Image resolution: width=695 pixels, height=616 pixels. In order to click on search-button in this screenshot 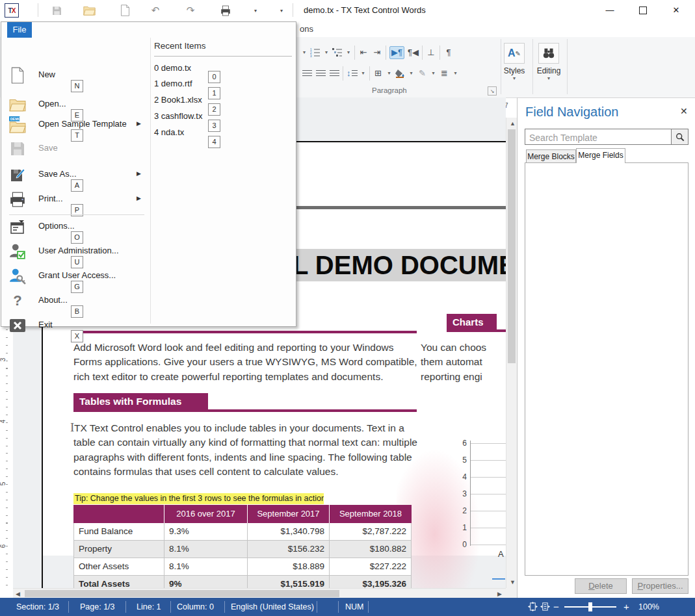, I will do `click(679, 136)`.